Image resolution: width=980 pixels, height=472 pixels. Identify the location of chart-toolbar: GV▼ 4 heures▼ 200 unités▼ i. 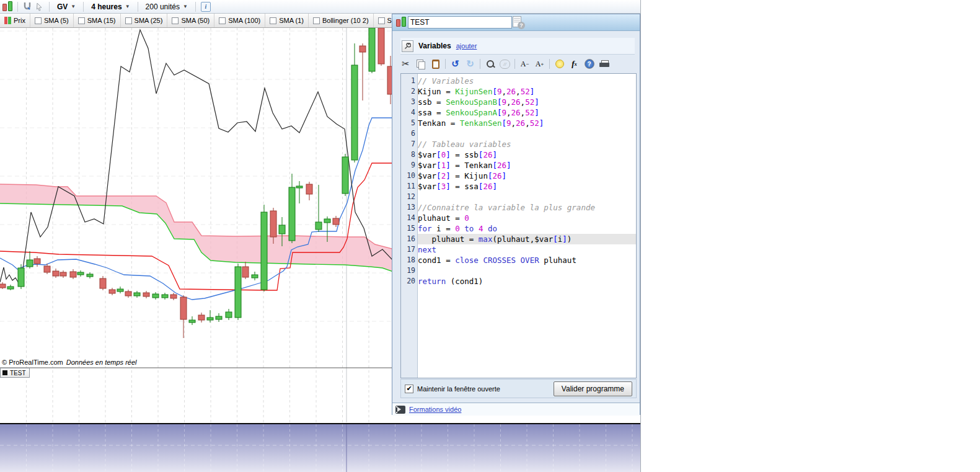
(320, 7).